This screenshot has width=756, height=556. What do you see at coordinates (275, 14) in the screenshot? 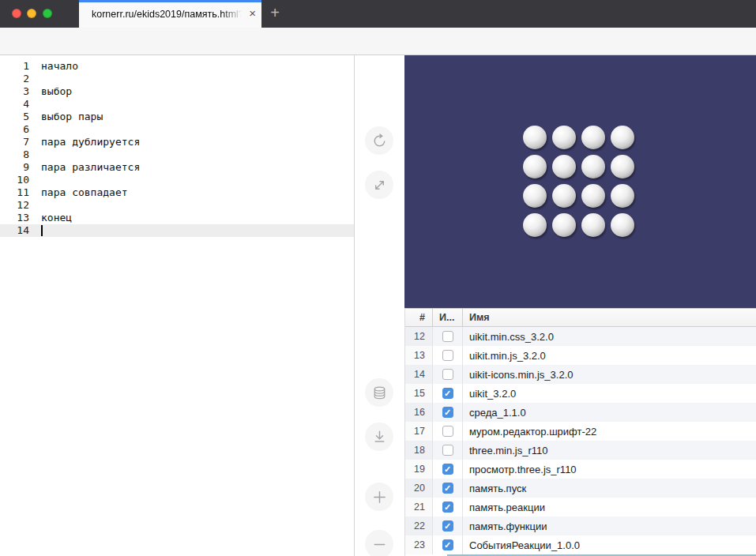
I see `new-tab-button: +` at bounding box center [275, 14].